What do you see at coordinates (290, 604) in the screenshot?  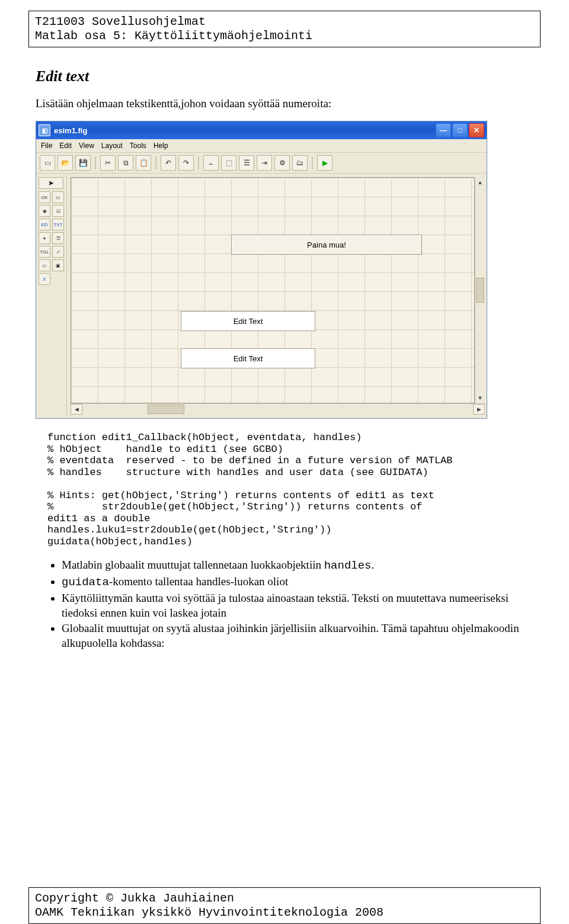 I see `bullet-list: Matlabin globaalit muuttujat tallennetaa…` at bounding box center [290, 604].